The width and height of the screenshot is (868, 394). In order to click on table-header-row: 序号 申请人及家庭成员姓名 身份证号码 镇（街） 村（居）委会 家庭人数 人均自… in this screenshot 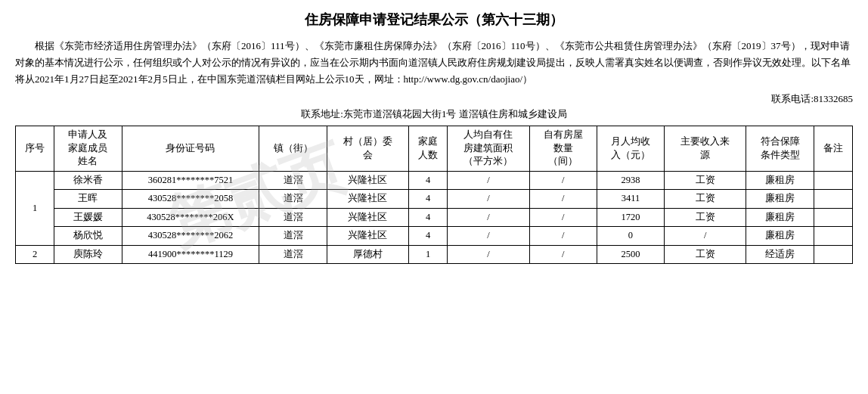, I will do `click(434, 149)`.